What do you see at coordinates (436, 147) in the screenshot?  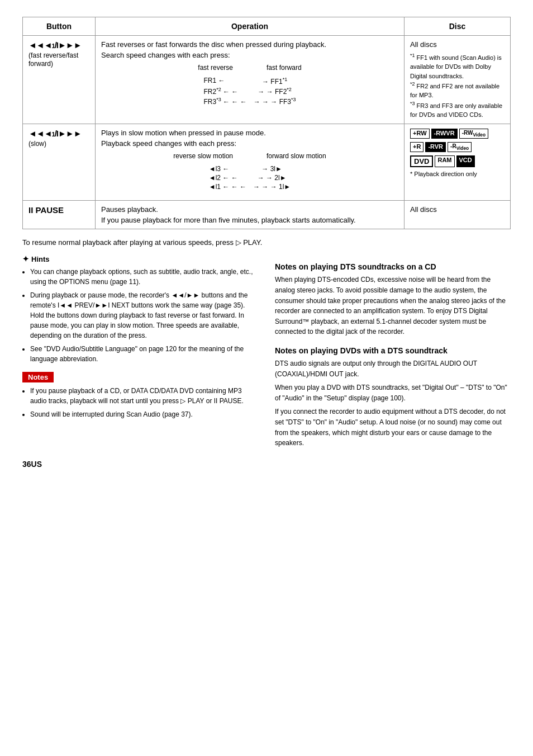 I see `badge-rvr: -RVR` at bounding box center [436, 147].